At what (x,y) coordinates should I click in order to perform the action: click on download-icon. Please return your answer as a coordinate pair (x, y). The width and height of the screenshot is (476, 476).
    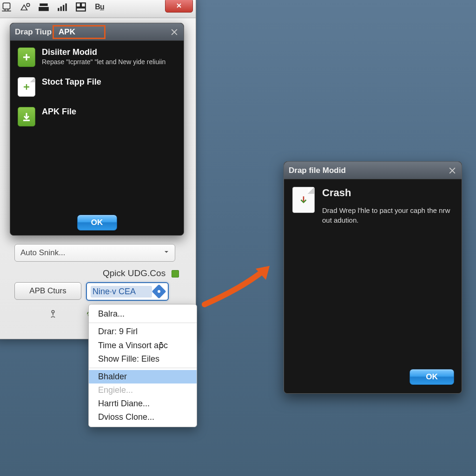
    Looking at the image, I should click on (26, 117).